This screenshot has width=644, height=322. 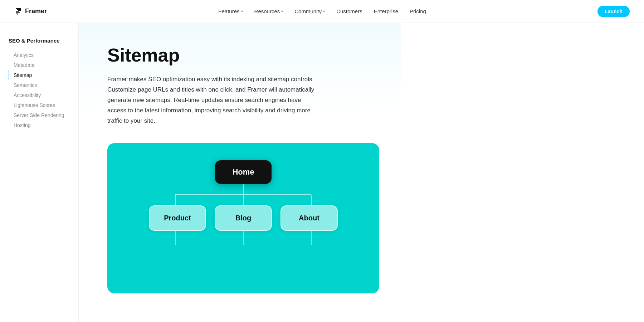 What do you see at coordinates (39, 115) in the screenshot?
I see `sidebar-item-ssr: Server Side Rendering` at bounding box center [39, 115].